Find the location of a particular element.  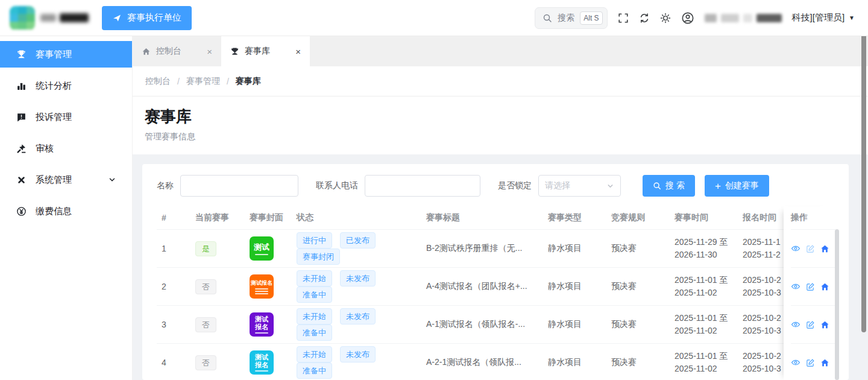

sidebar-item-review: 审核 is located at coordinates (66, 148).